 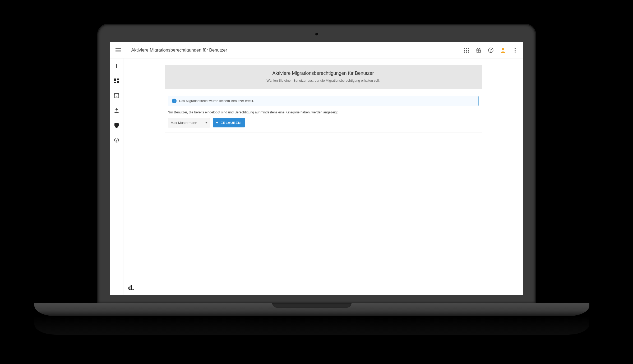 What do you see at coordinates (503, 50) in the screenshot?
I see `user-icon` at bounding box center [503, 50].